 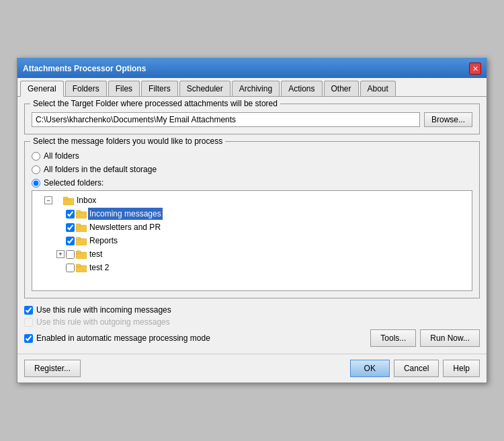 I want to click on cancel-button: Cancel, so click(x=417, y=368).